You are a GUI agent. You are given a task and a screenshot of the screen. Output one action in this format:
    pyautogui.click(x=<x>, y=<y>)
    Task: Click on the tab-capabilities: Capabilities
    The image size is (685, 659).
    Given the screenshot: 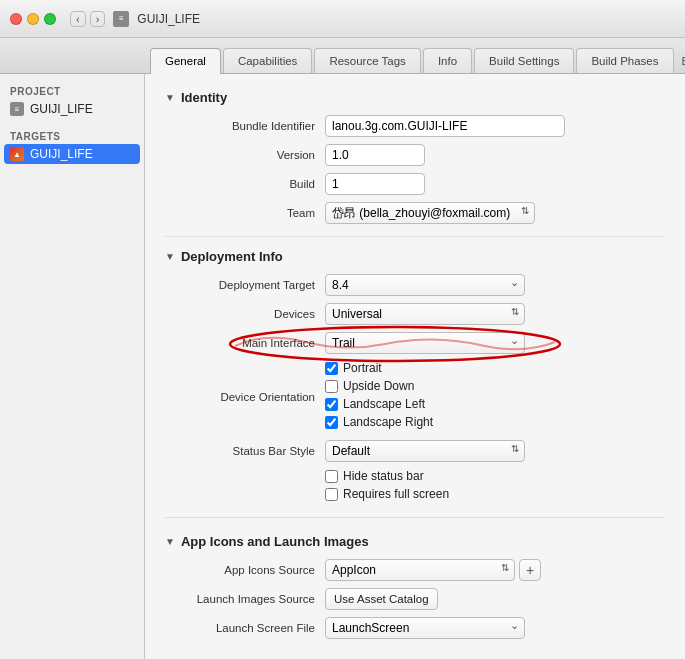 What is the action you would take?
    pyautogui.click(x=268, y=60)
    